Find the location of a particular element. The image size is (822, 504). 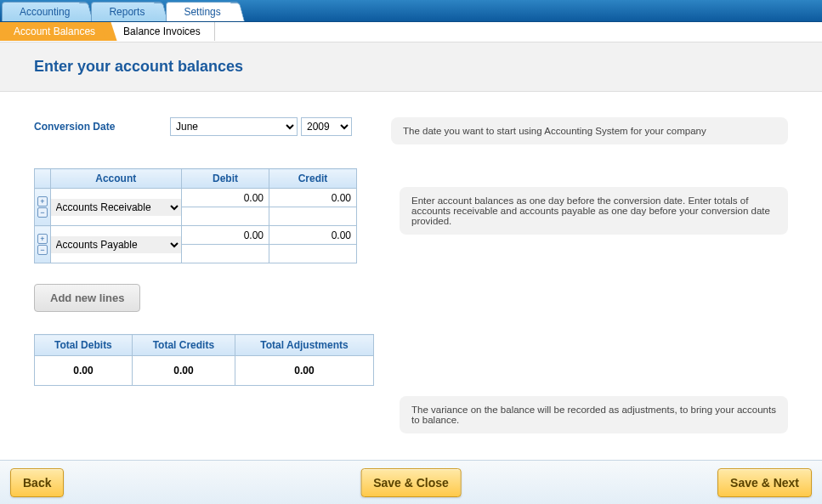

conversion-date-label: Conversion Date is located at coordinates (102, 131).